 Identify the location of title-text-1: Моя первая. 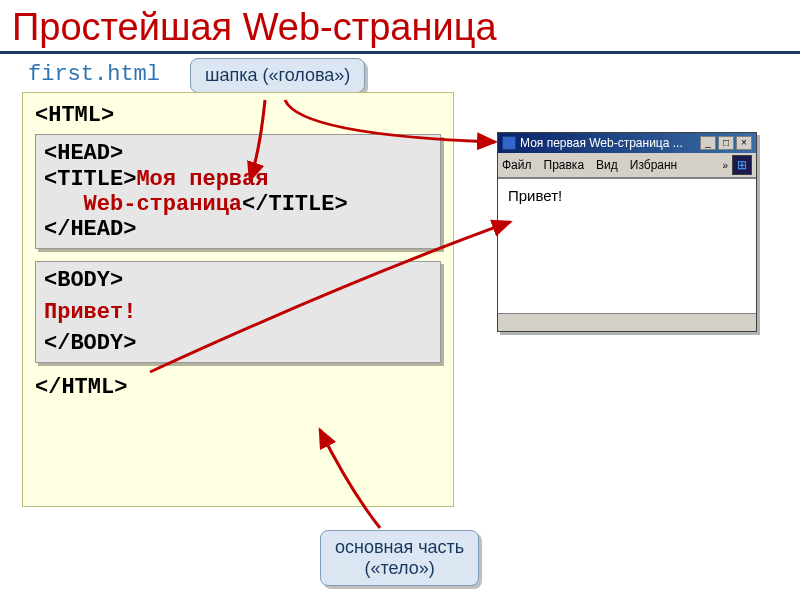
(202, 180).